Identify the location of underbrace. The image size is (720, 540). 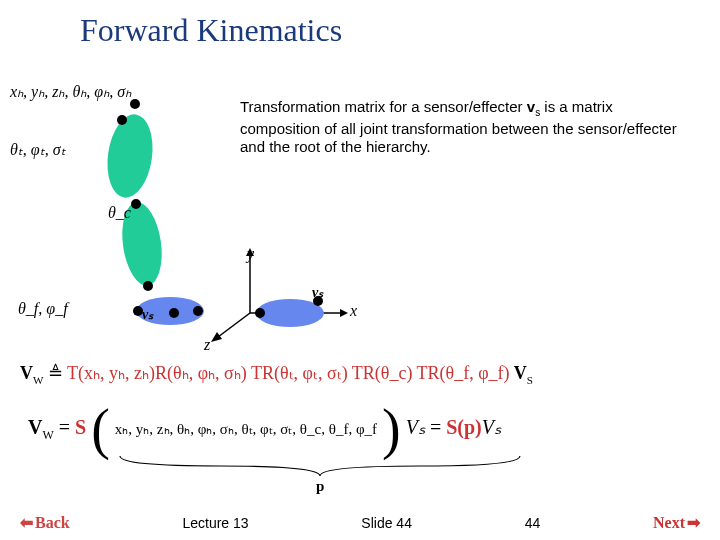
(340, 478).